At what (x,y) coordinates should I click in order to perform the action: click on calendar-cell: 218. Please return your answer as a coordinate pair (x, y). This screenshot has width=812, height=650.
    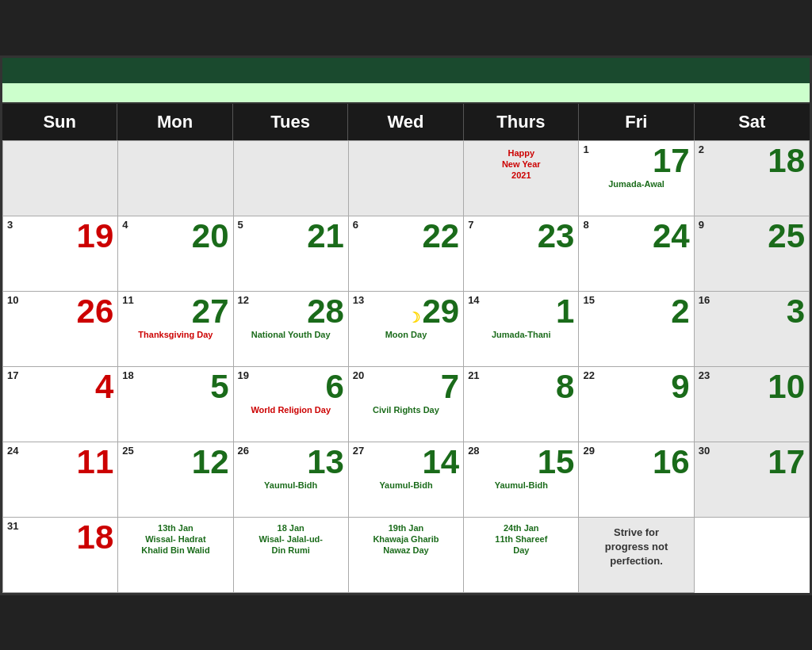
    Looking at the image, I should click on (522, 404).